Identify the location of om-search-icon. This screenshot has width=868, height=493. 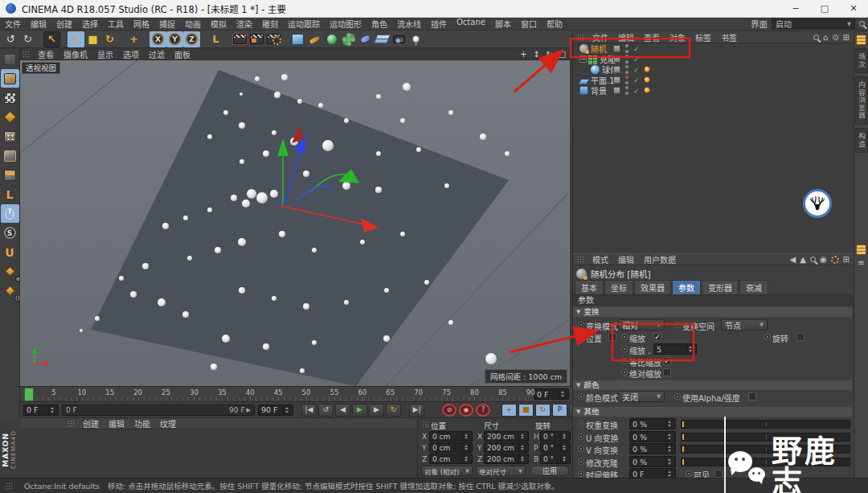
(817, 37).